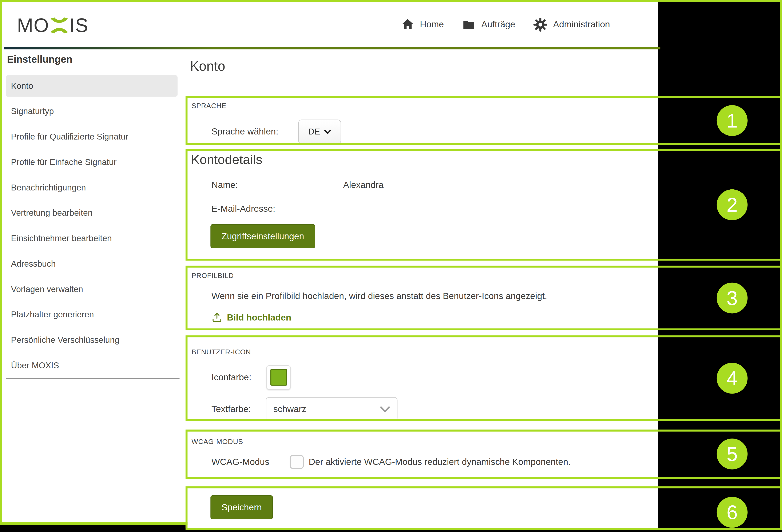 Image resolution: width=782 pixels, height=532 pixels. Describe the element at coordinates (221, 352) in the screenshot. I see `benutzer-icon-section-label: BENUTZER-ICON` at that location.